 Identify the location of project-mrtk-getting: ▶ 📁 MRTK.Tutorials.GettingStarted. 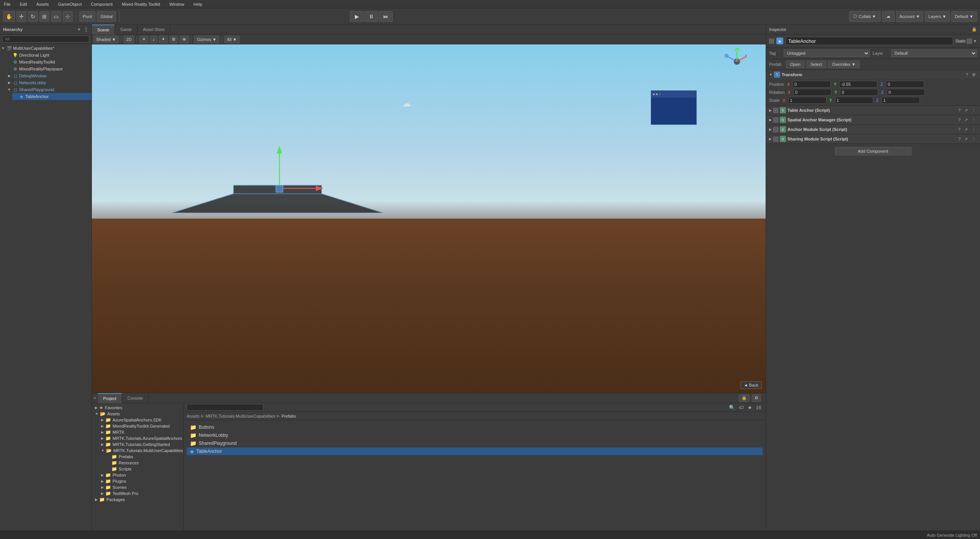
(138, 444).